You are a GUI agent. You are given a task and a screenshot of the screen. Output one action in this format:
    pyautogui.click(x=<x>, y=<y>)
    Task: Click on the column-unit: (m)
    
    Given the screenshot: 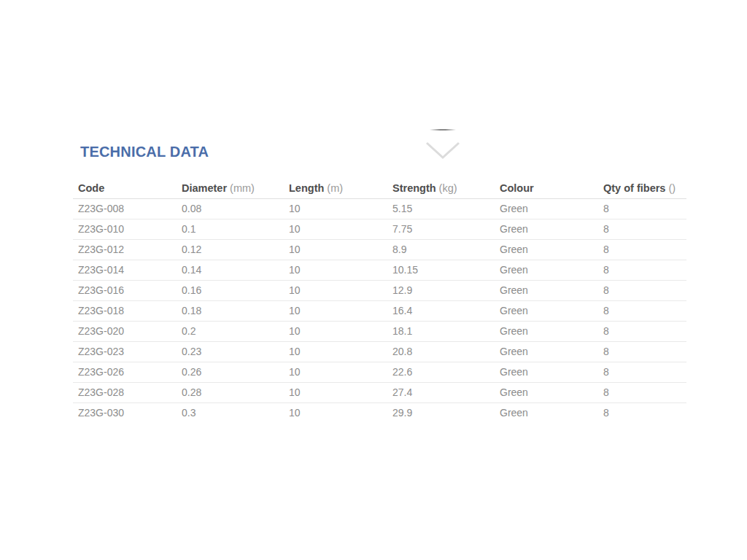 What is the action you would take?
    pyautogui.click(x=335, y=188)
    